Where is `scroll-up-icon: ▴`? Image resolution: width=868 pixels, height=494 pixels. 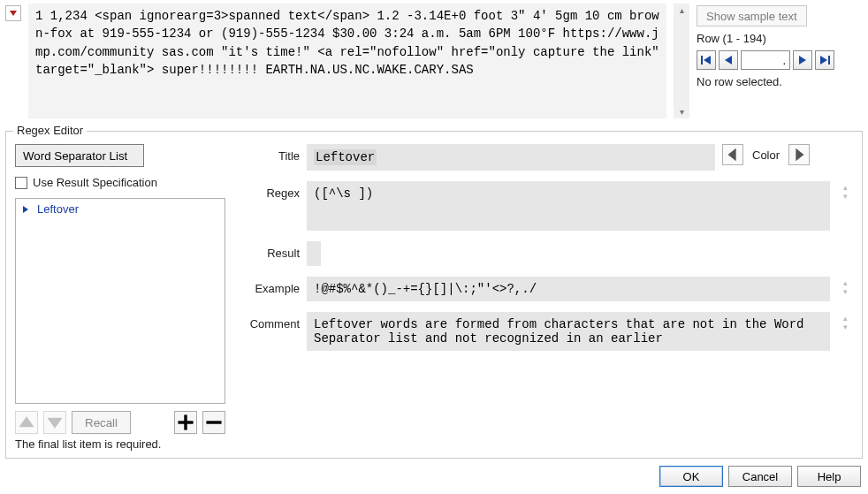
scroll-up-icon: ▴ is located at coordinates (681, 11).